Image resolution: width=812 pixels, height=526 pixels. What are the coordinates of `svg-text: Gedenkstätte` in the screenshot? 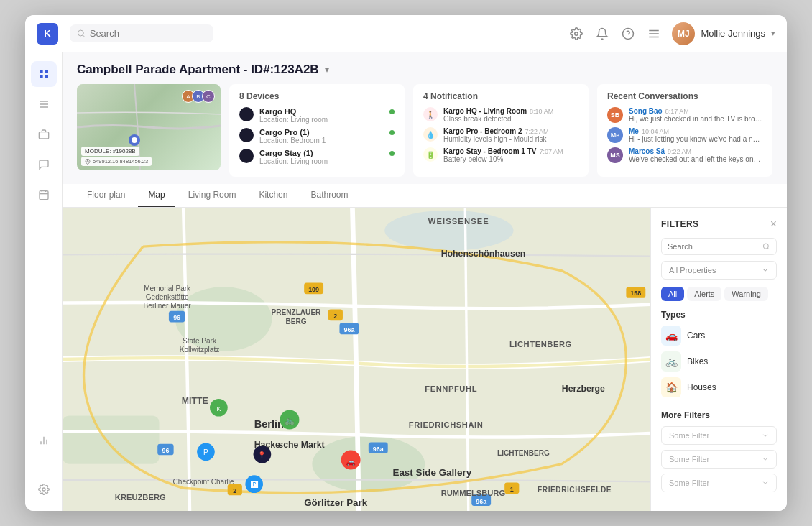 It's located at (167, 297).